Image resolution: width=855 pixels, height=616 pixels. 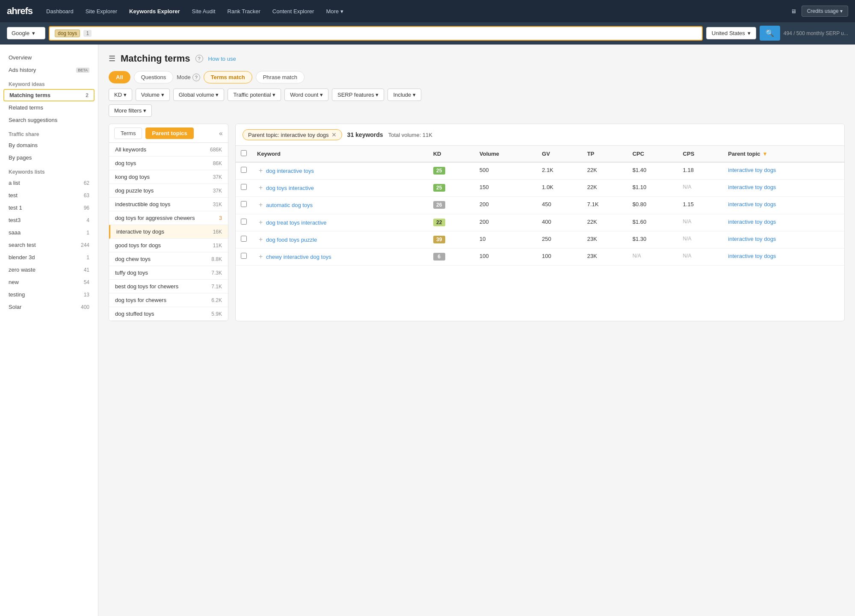 I want to click on tab-phrase-match: Phrase match, so click(x=280, y=77).